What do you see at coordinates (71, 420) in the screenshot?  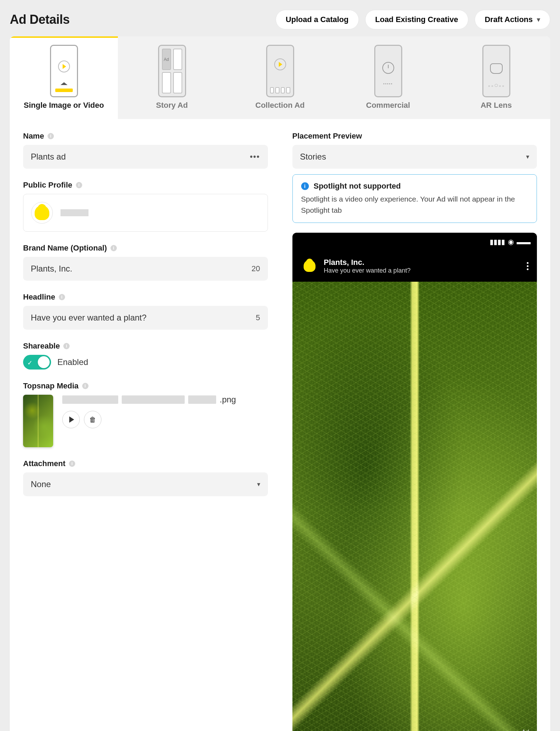 I see `play-media-button` at bounding box center [71, 420].